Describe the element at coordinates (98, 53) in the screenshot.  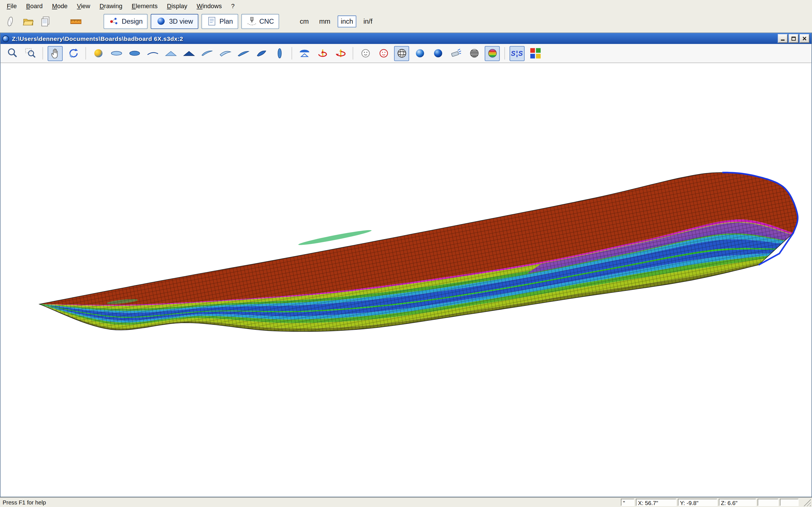
I see `shaded-sphere-icon` at that location.